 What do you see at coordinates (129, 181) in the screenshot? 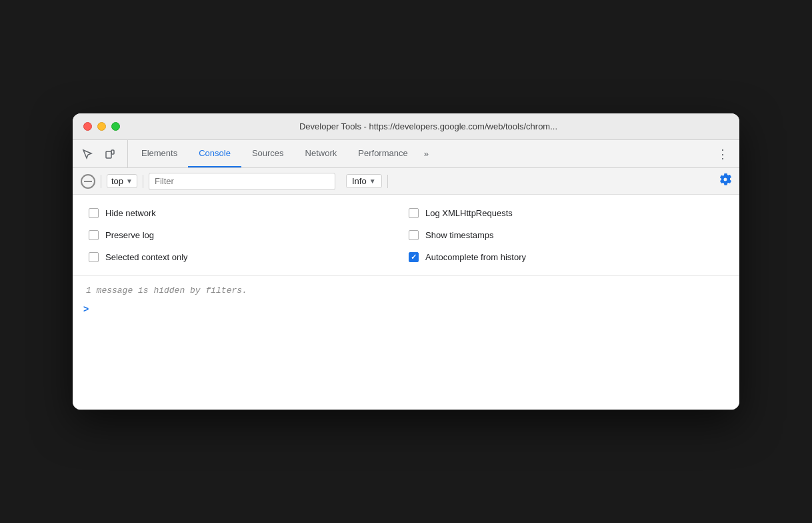
I see `context-dropdown-arrow: ▼` at bounding box center [129, 181].